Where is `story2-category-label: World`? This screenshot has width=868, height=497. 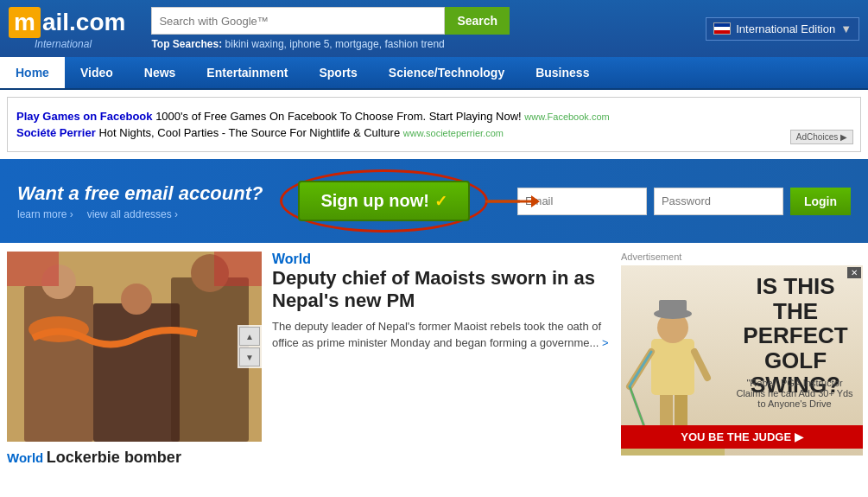
story2-category-label: World is located at coordinates (25, 458).